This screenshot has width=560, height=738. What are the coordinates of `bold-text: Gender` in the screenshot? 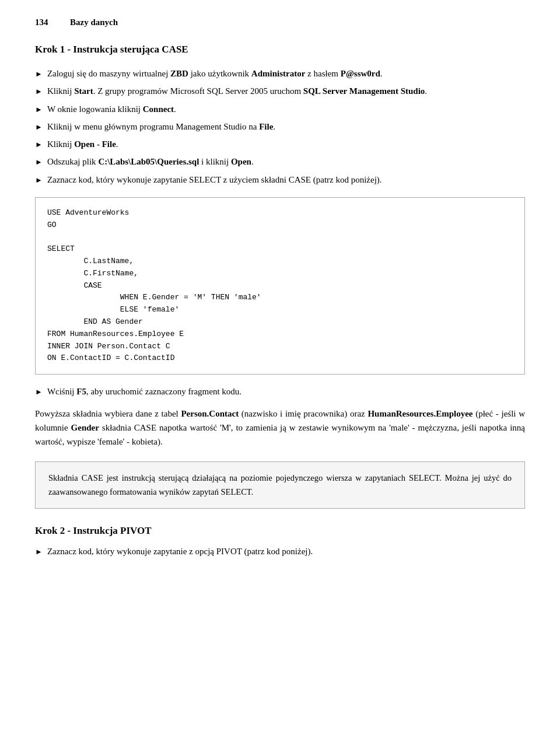 It's located at (85, 428).